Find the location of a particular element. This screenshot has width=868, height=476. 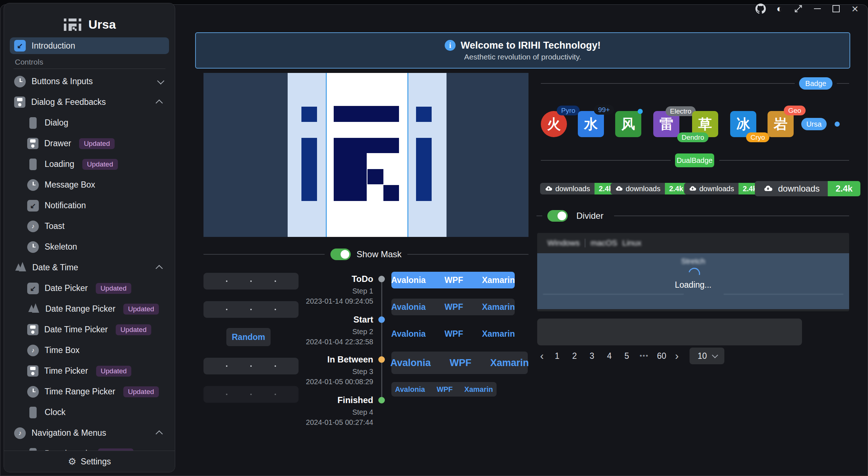

sidebar-item-skeleton: Skeleton is located at coordinates (89, 247).